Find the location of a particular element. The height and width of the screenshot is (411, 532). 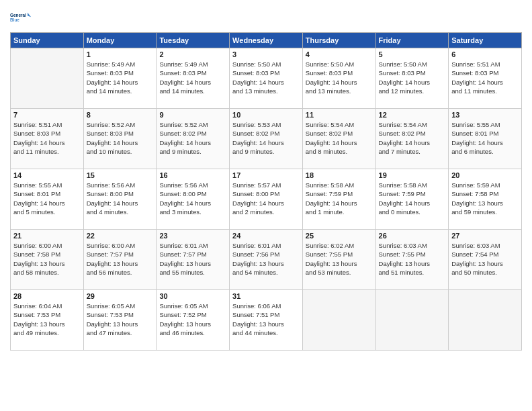

calendar-cell: 13Sunrise: 5:55 AM Sunset: 8:01 PM Dayli… is located at coordinates (485, 139).